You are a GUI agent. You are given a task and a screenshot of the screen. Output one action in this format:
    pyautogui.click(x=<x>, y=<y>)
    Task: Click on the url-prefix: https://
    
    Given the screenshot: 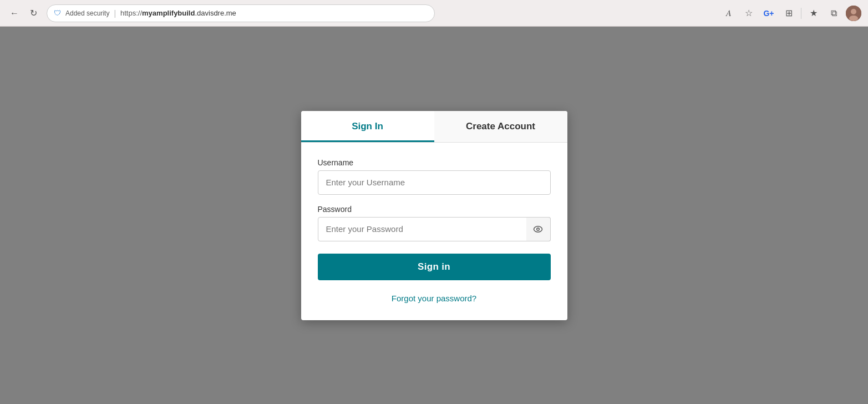 What is the action you would take?
    pyautogui.click(x=131, y=13)
    